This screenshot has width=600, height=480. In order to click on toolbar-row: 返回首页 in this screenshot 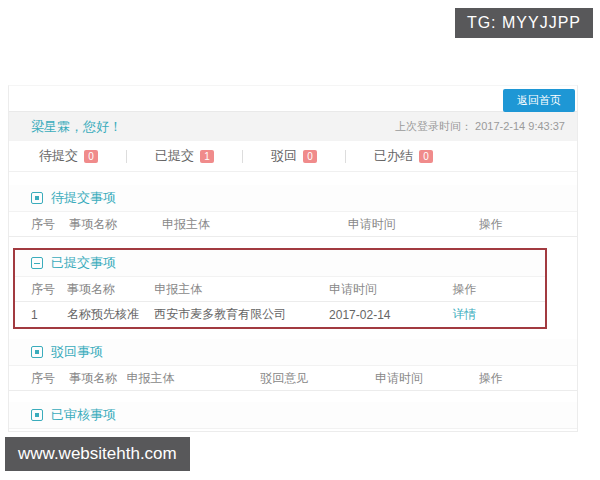, I will do `click(293, 98)`.